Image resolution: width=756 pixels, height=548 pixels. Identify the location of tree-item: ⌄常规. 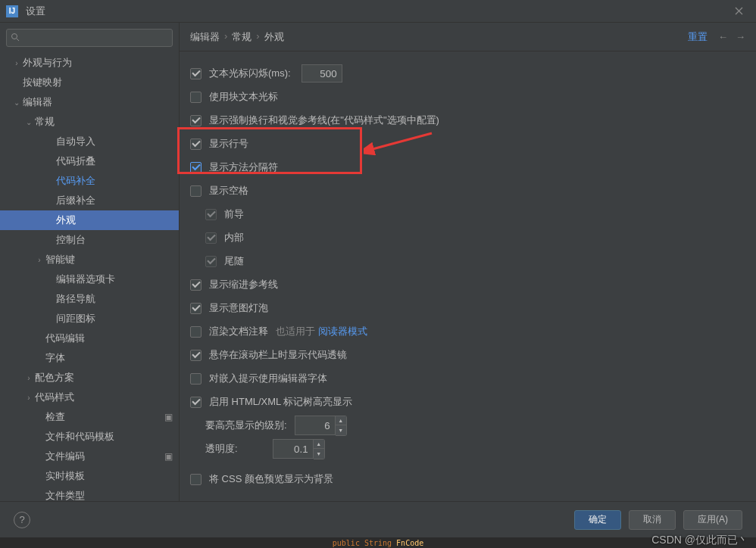
(89, 122).